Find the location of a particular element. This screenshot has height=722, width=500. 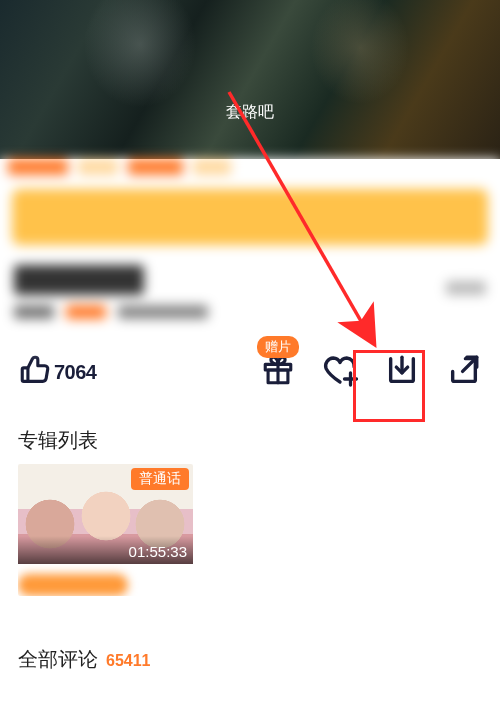

album-section-title: 专辑列表 is located at coordinates (250, 438).